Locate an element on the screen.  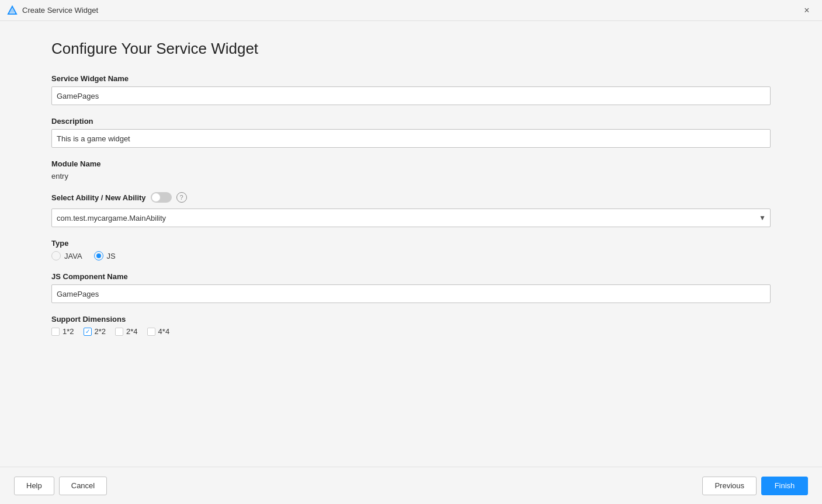
dim-4x4-checkbox is located at coordinates (151, 332).